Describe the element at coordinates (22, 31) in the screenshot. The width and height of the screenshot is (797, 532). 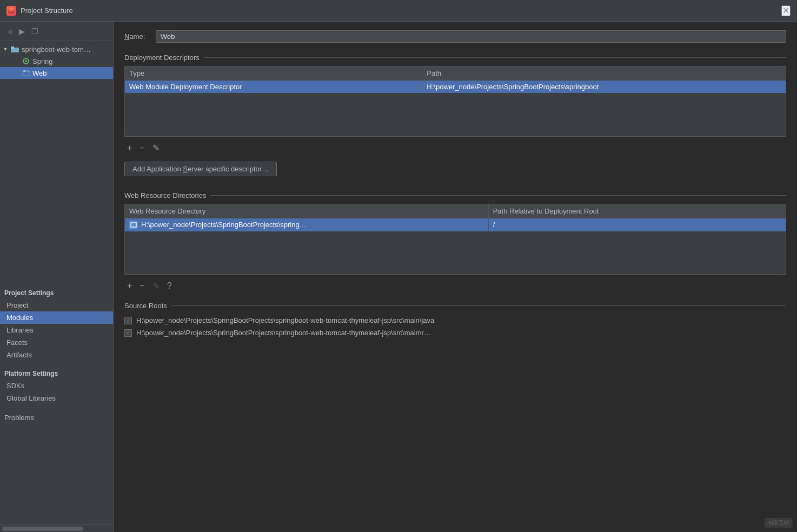
I see `forward-button: ▶` at that location.